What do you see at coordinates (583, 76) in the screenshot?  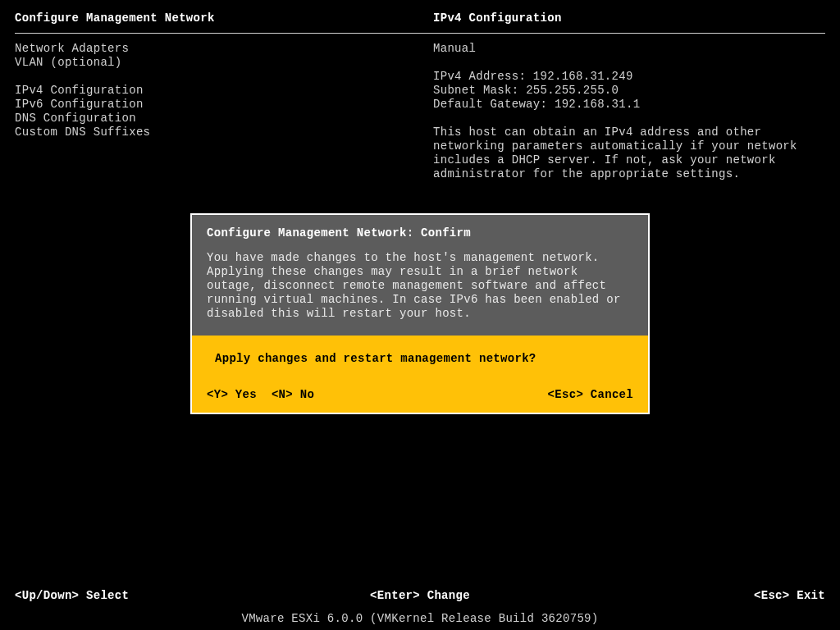 I see `ipv4-address-value: 192.168.31.249` at bounding box center [583, 76].